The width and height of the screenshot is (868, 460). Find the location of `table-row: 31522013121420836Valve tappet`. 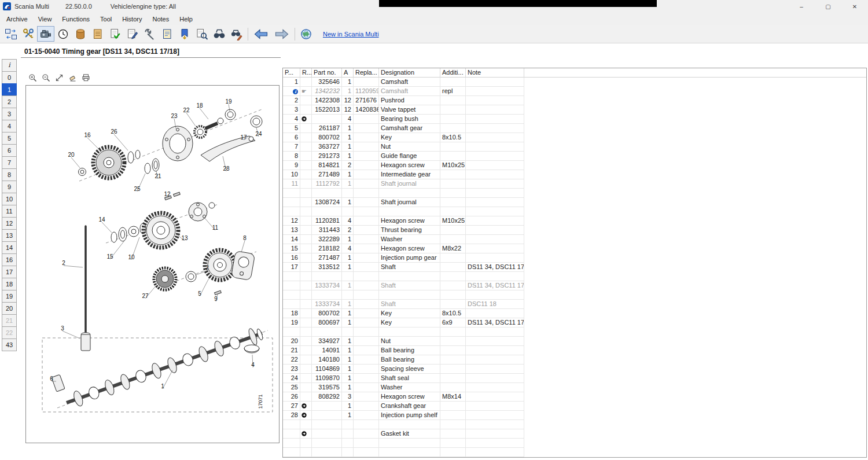

table-row: 31522013121420836Valve tappet is located at coordinates (404, 110).